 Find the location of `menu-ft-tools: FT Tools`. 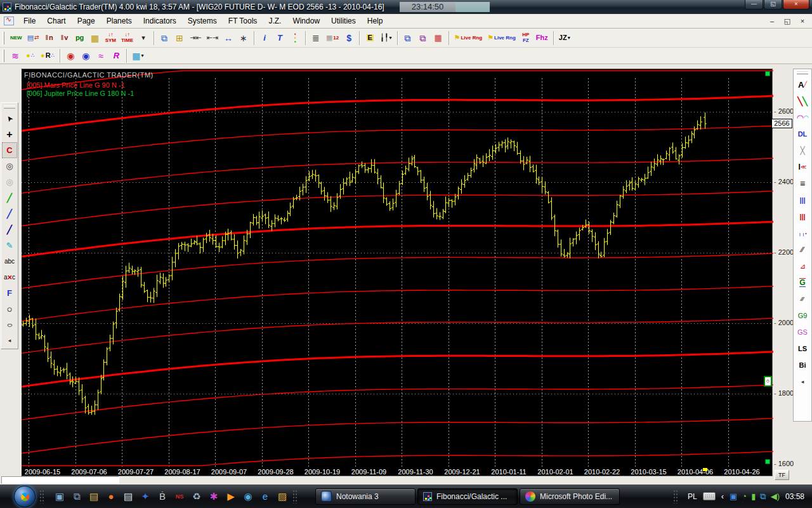

menu-ft-tools: FT Tools is located at coordinates (243, 21).